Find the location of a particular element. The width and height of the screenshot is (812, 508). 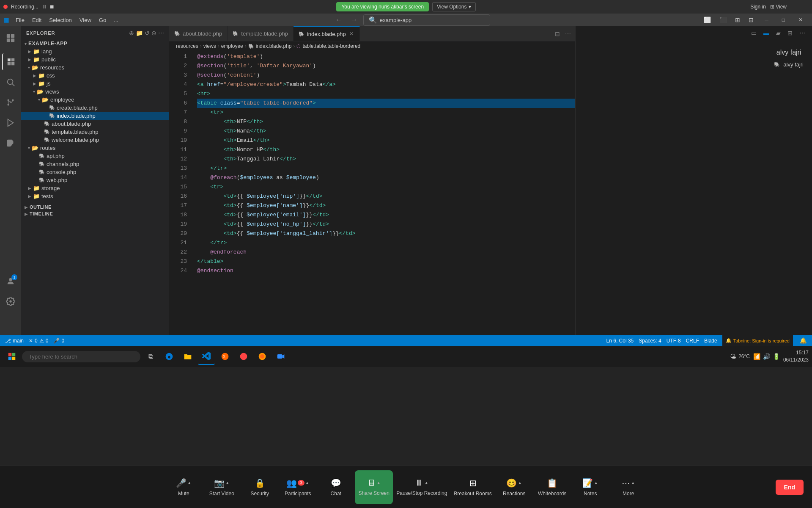

tree-folder-views: ▾ 📂 views is located at coordinates (95, 91).